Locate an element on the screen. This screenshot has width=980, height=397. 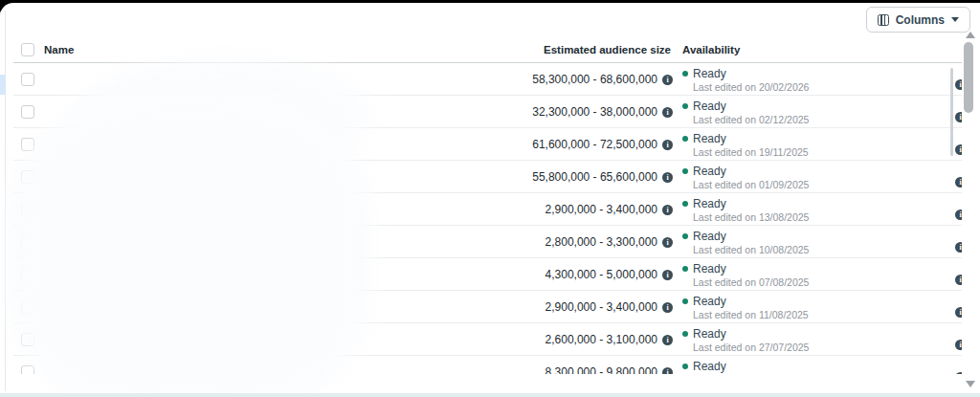
header-name: Name is located at coordinates (59, 50).